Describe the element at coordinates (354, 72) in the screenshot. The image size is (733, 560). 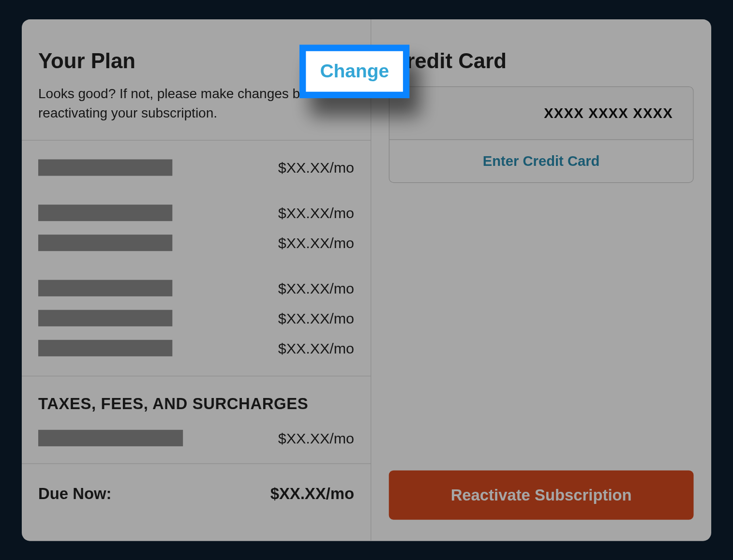
I see `change-plan-button: Change` at that location.